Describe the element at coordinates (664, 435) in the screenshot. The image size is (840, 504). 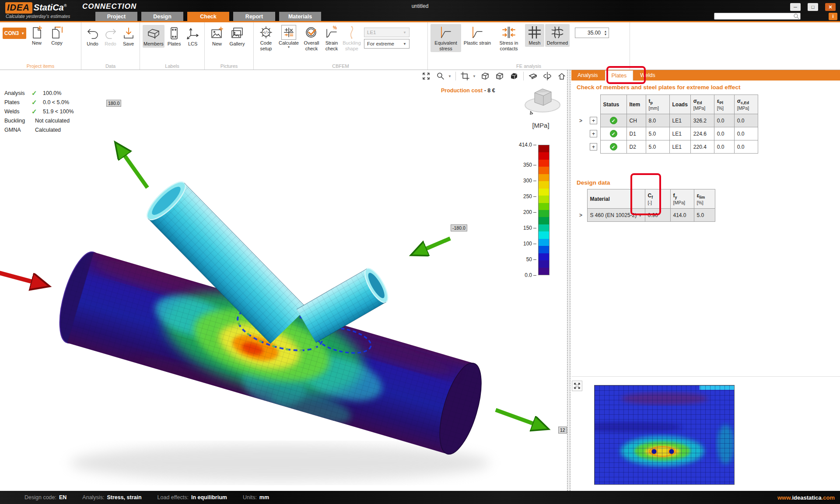
I see `plate-stress-preview` at that location.